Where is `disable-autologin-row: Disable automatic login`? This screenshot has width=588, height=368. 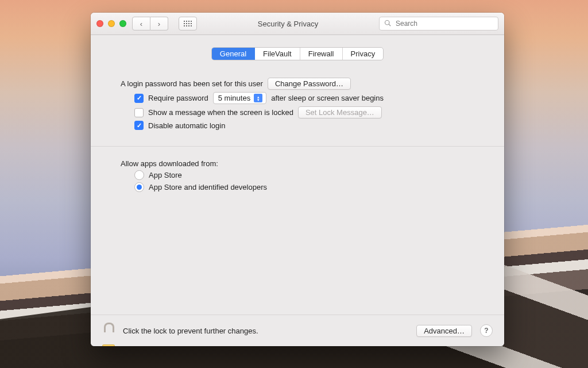
disable-autologin-row: Disable automatic login is located at coordinates (297, 125).